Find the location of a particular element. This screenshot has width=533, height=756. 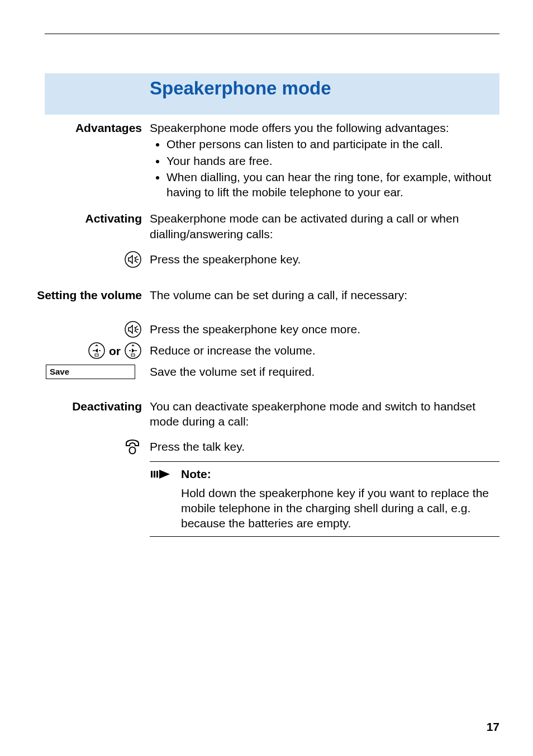

deactivating-text: You can deactivate speakerphone mode and… is located at coordinates (325, 414).